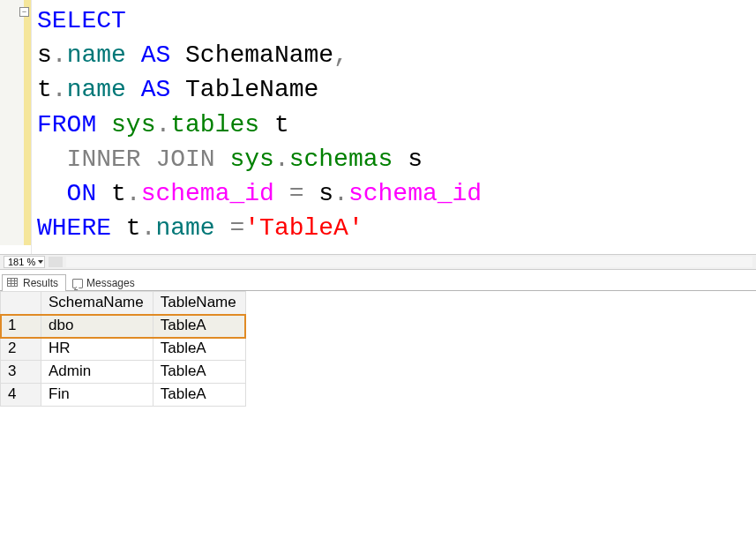 This screenshot has width=756, height=538. Describe the element at coordinates (124, 349) in the screenshot. I see `results-grid: SchemaNameTableName1dboTableA2HRTableA3A…` at that location.